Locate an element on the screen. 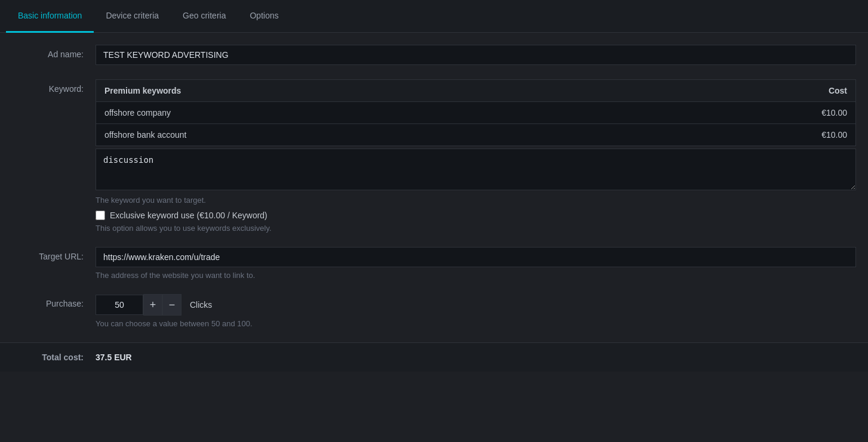 The image size is (868, 442). clicks-label: Clicks is located at coordinates (201, 305).